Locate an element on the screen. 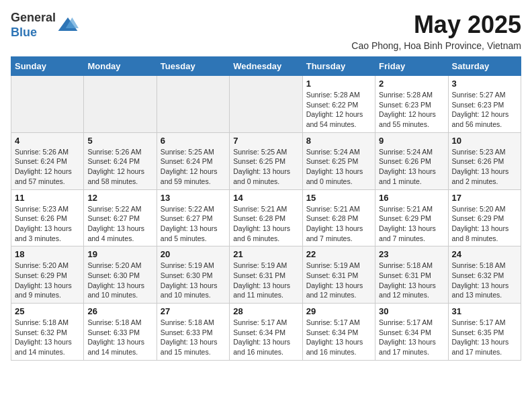 The image size is (532, 411). page-header: General Blue May 2025 Cao Phong, Hoa Bin… is located at coordinates (266, 31).